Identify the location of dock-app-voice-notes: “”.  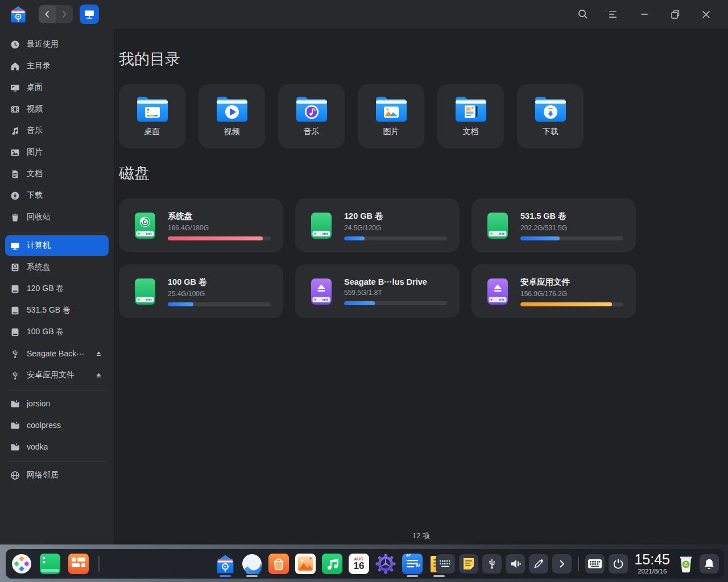
(412, 564).